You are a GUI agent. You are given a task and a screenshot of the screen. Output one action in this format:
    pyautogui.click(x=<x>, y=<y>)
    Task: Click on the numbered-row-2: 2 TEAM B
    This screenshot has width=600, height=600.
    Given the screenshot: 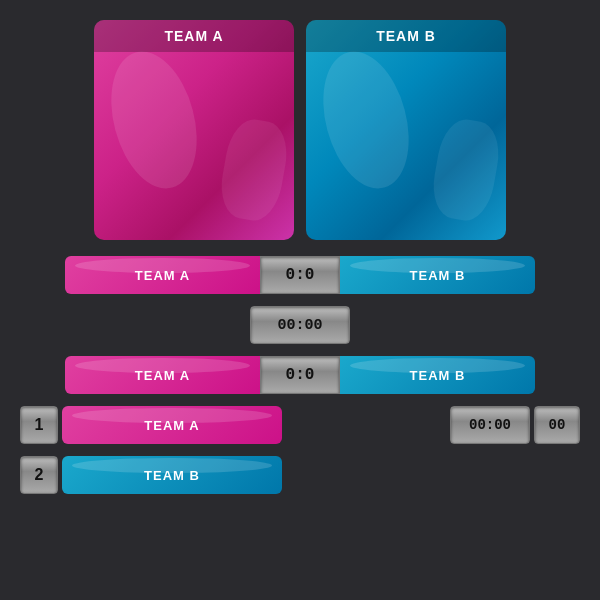 What is the action you would take?
    pyautogui.click(x=300, y=475)
    